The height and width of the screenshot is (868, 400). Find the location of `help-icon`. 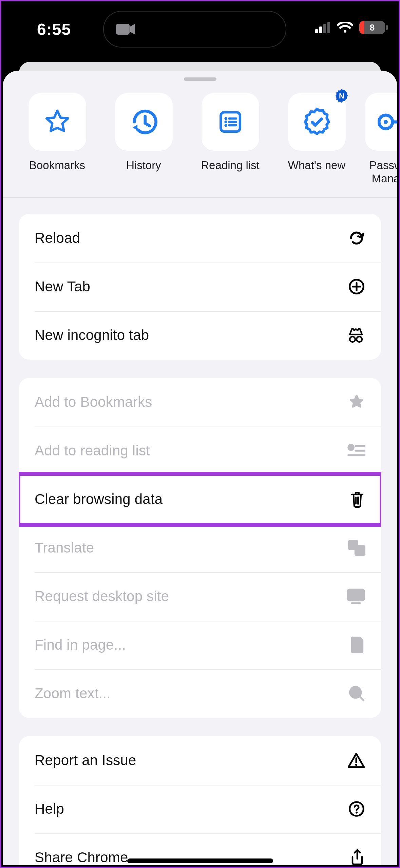

help-icon is located at coordinates (356, 809).